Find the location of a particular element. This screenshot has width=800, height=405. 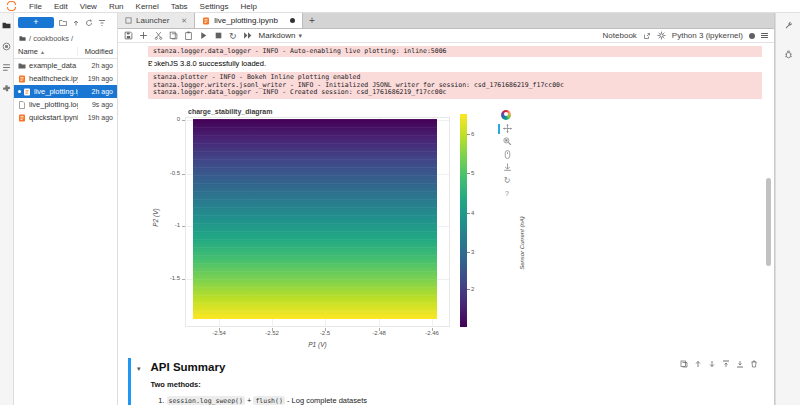

active-cell-indicator is located at coordinates (130, 382).